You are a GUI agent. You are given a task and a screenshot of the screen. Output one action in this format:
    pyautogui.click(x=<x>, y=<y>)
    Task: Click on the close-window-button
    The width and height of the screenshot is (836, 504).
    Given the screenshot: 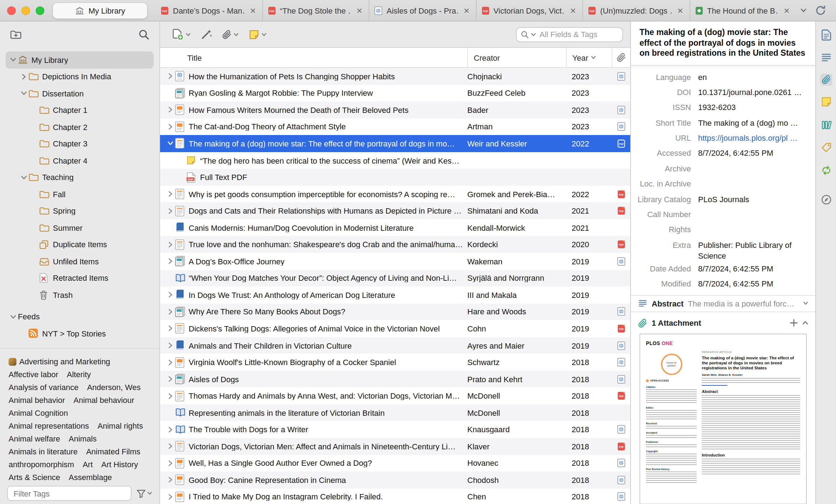 What is the action you would take?
    pyautogui.click(x=11, y=10)
    